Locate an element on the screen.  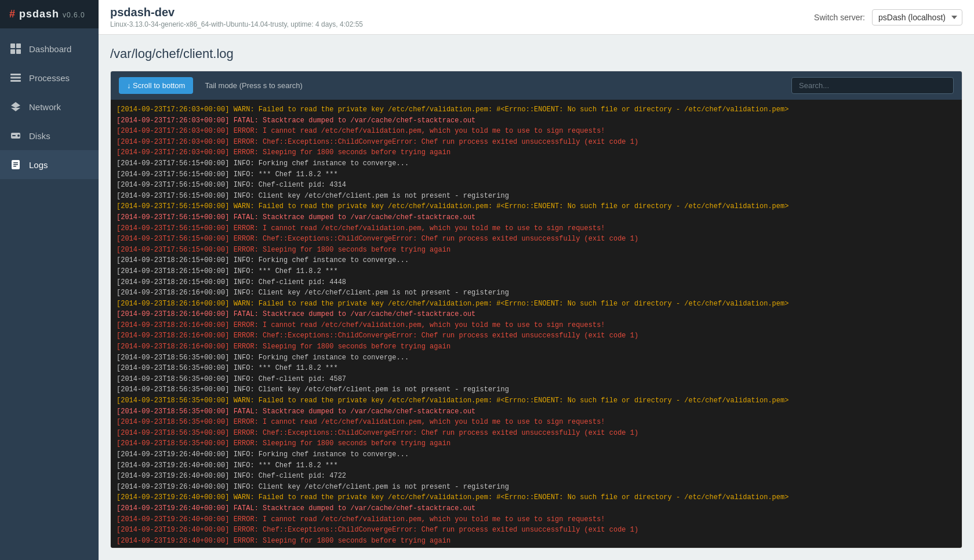
app-logo: # psdash v0.6.0 is located at coordinates (49, 14).